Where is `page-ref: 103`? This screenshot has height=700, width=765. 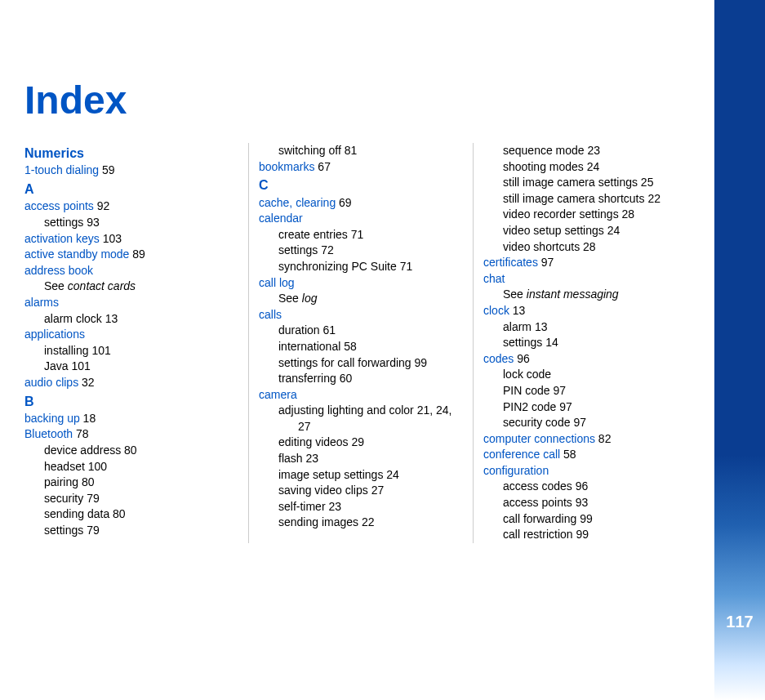
page-ref: 103 is located at coordinates (113, 239).